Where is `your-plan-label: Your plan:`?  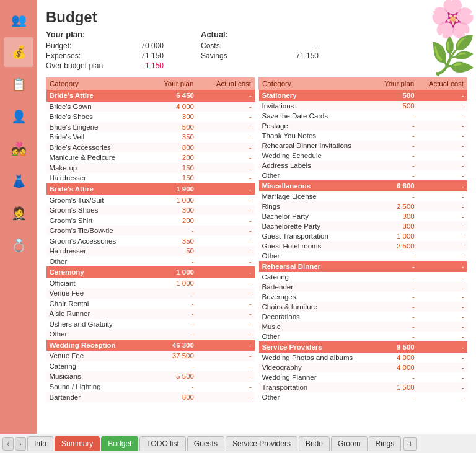
your-plan-label: Your plan: is located at coordinates (105, 35).